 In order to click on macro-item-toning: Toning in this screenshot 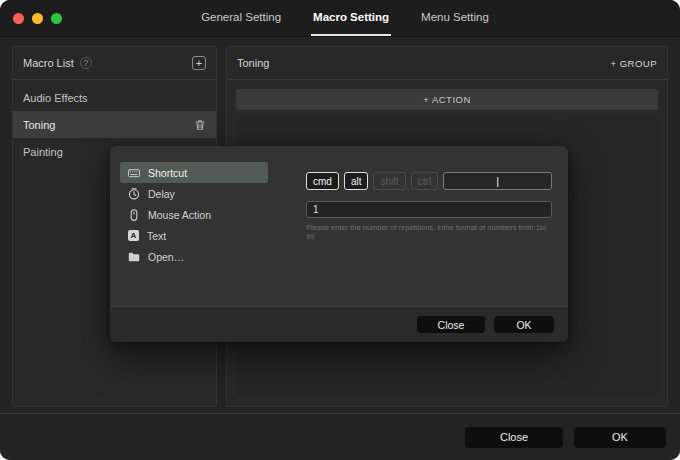, I will do `click(114, 124)`.